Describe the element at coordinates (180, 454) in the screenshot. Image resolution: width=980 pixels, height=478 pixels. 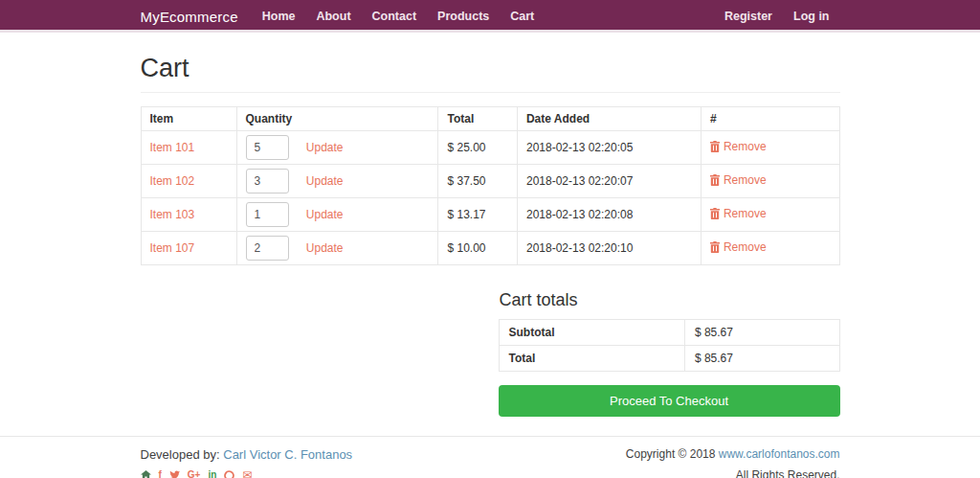
I see `developed-by-label: Developed by:` at that location.